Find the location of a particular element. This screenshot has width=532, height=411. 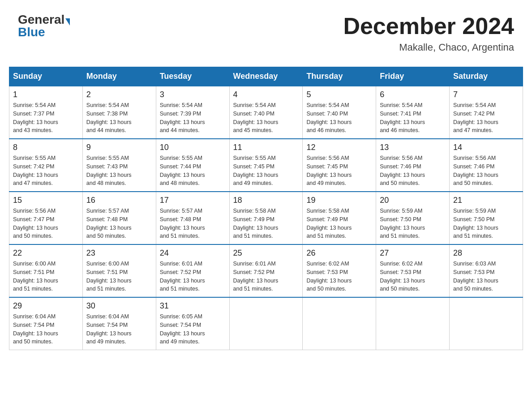

weekday-header: Sunday is located at coordinates (46, 77).